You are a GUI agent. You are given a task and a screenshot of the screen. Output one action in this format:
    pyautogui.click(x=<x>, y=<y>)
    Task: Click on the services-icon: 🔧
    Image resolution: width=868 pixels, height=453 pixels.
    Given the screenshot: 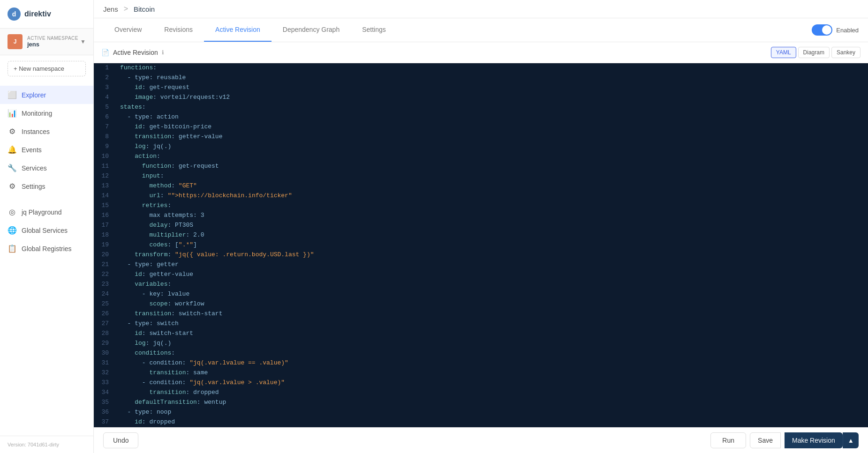 What is the action you would take?
    pyautogui.click(x=12, y=168)
    